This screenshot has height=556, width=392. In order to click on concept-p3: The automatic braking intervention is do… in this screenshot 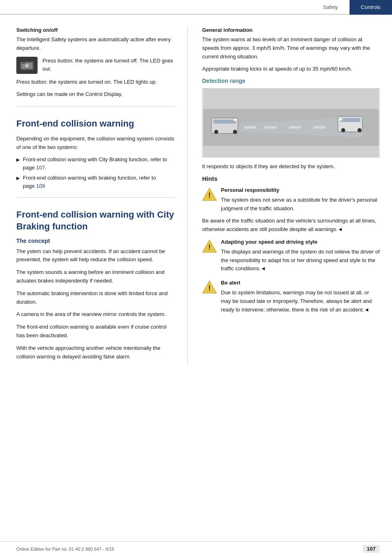, I will do `click(96, 298)`.